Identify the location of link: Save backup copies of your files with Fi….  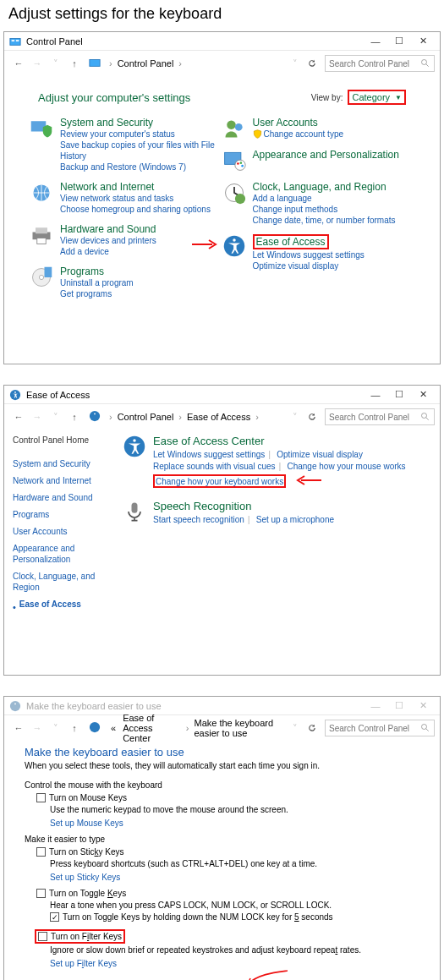
(141, 151).